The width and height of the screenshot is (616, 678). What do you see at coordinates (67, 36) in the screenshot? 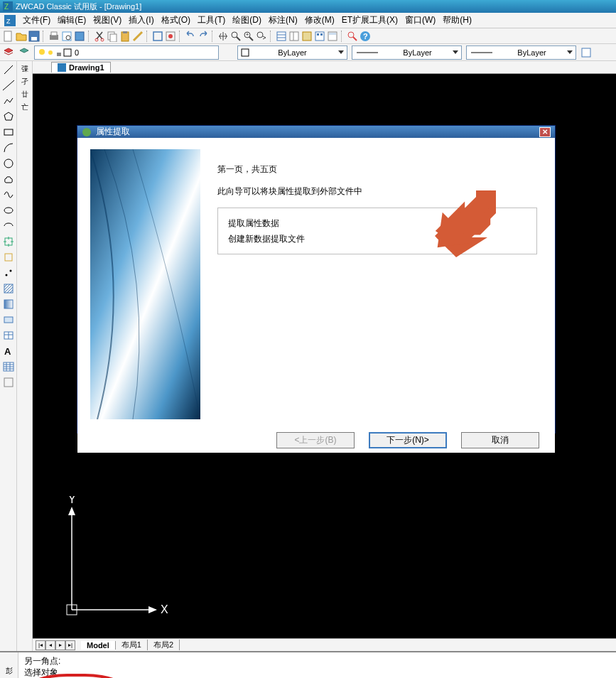
I see `print-preview-icon` at bounding box center [67, 36].